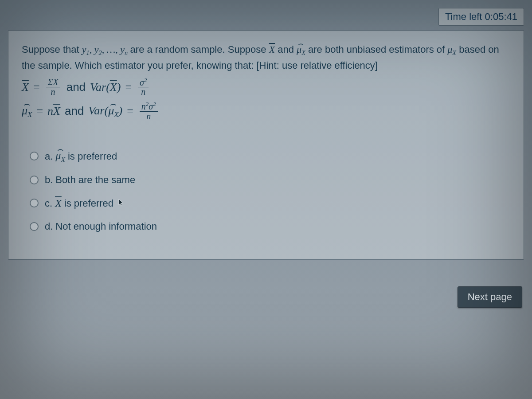 This screenshot has width=532, height=399. Describe the element at coordinates (106, 226) in the screenshot. I see `answer-text-d: Not enough information` at that location.